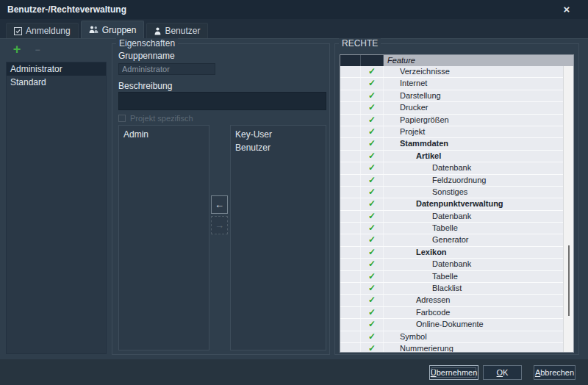 The height and width of the screenshot is (385, 588). What do you see at coordinates (222, 101) in the screenshot?
I see `description-textarea` at bounding box center [222, 101].